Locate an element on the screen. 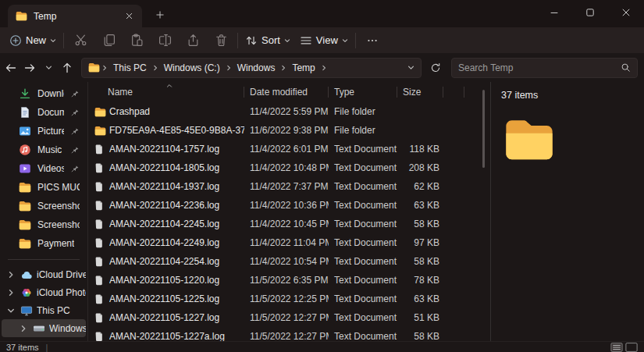 This screenshot has height=352, width=644. file-type: Text Document is located at coordinates (363, 280).